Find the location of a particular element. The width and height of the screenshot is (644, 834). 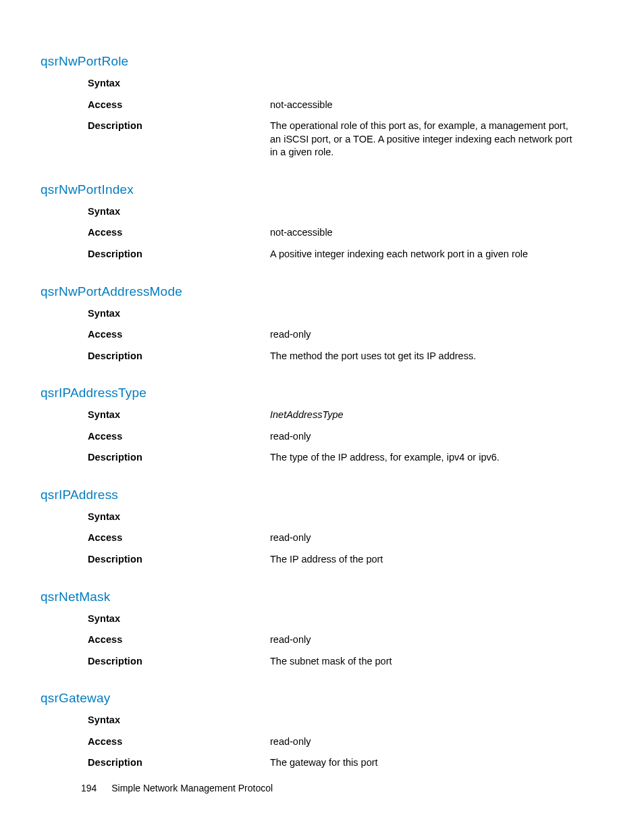

value-description: The gateway for this port is located at coordinates (437, 763).